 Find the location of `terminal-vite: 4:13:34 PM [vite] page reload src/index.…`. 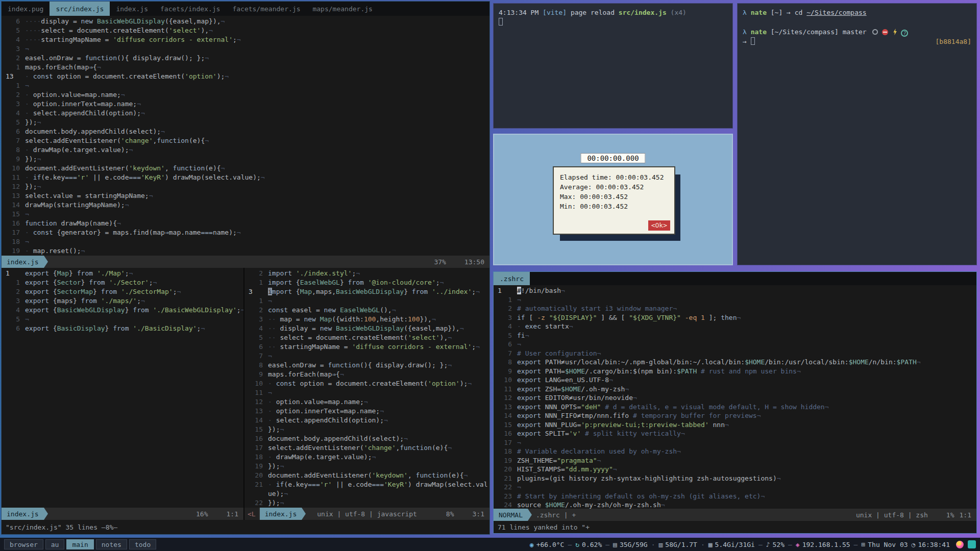

terminal-vite: 4:13:34 PM [vite] page reload src/index.… is located at coordinates (613, 66).